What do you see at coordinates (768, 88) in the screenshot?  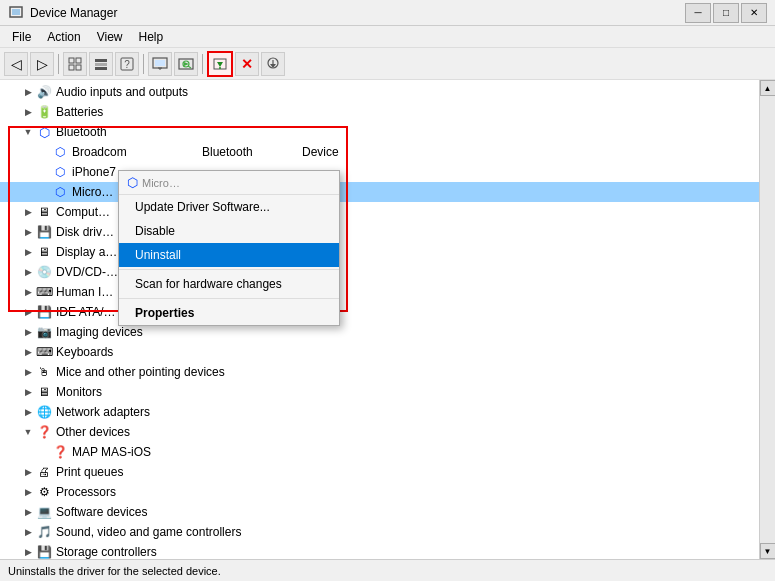 I see `scroll-up-btn: ▲` at bounding box center [768, 88].